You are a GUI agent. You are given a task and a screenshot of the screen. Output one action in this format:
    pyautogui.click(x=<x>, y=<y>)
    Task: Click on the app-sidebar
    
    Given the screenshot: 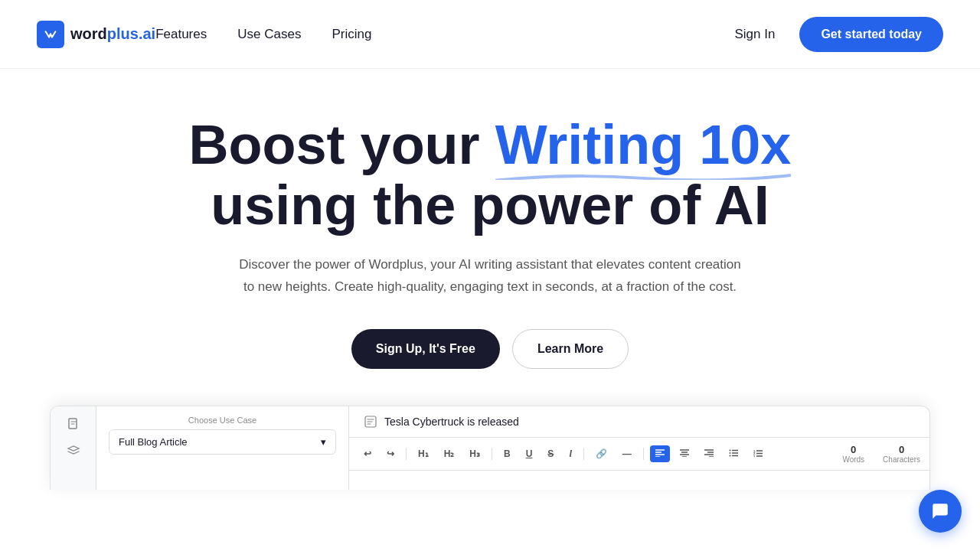 What is the action you would take?
    pyautogui.click(x=74, y=448)
    